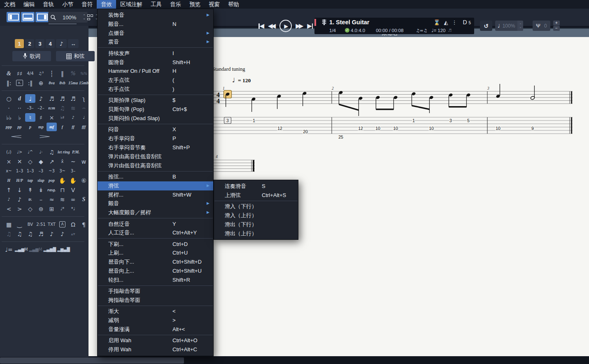 Image resolution: width=589 pixels, height=364 pixels. Describe the element at coordinates (41, 180) in the screenshot. I see `slap-icon: slap` at that location.